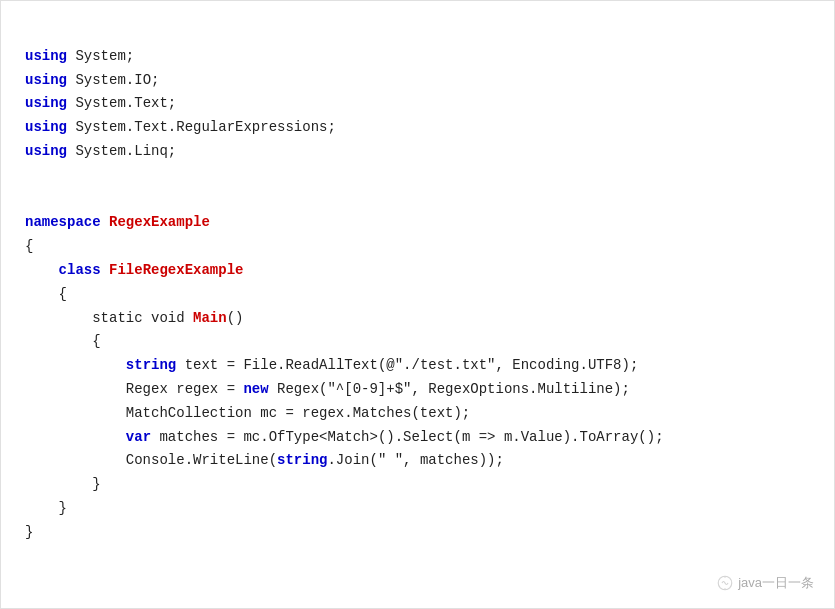  I want to click on keyword-using-4: using, so click(46, 127).